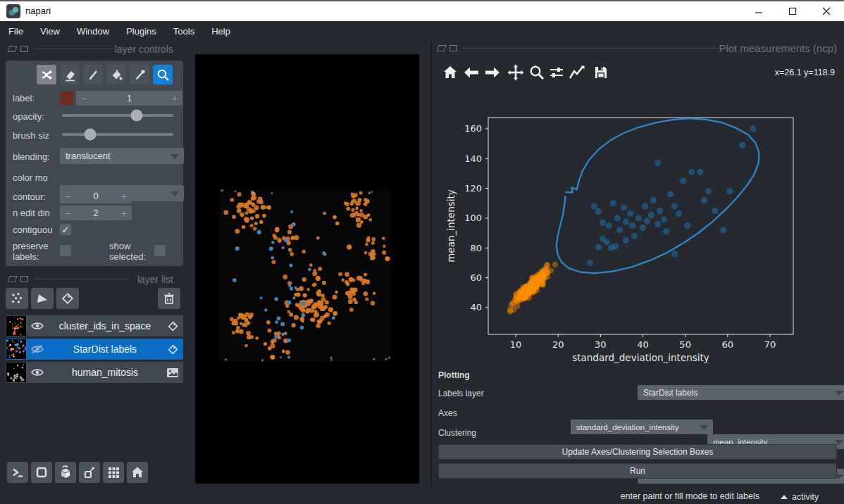 This screenshot has width=844, height=504. What do you see at coordinates (50, 31) in the screenshot?
I see `menu-view: View` at bounding box center [50, 31].